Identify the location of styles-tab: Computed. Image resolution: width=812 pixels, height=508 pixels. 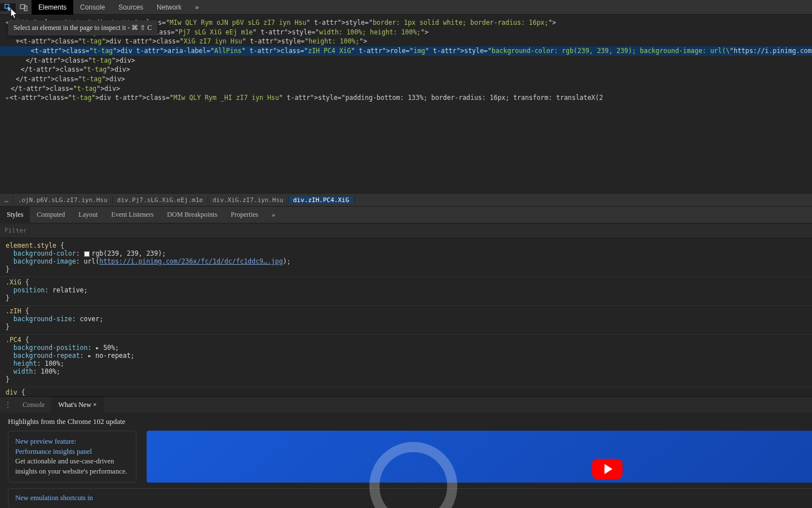
(51, 215).